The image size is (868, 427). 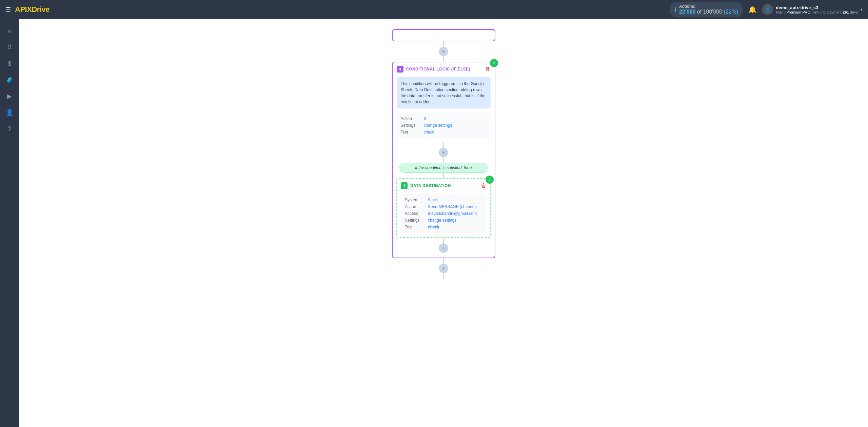 I want to click on info-settings-label: Settings, so click(x=411, y=125).